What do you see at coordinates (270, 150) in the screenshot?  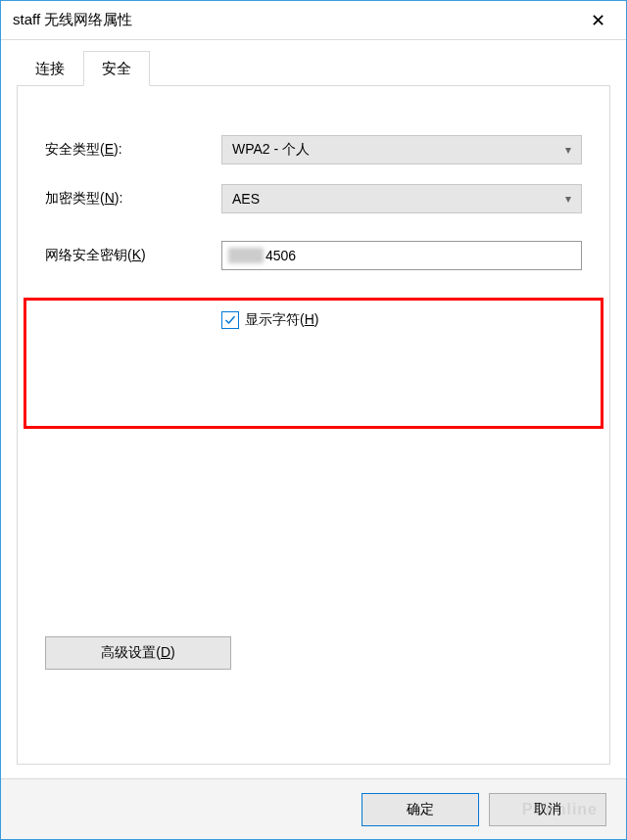 I see `security-type-value: WPA2 - 个人` at bounding box center [270, 150].